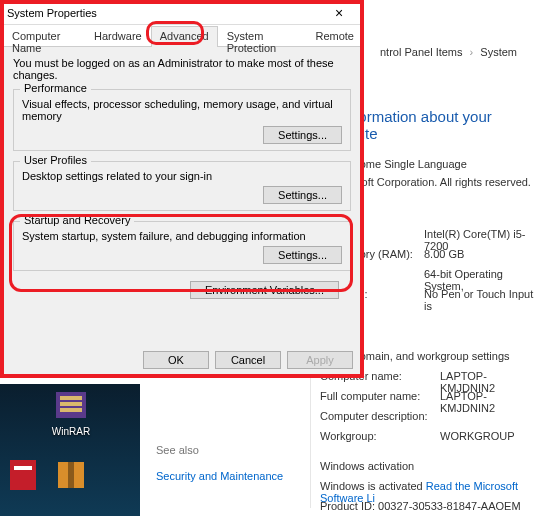  I want to click on breadcrumb-part: System, so click(498, 52).